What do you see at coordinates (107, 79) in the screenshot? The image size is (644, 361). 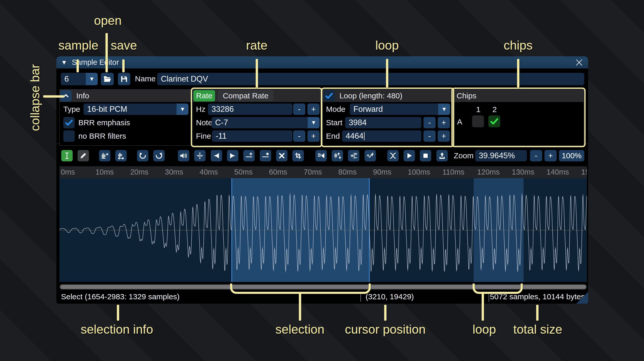 I see `folder-open-icon` at bounding box center [107, 79].